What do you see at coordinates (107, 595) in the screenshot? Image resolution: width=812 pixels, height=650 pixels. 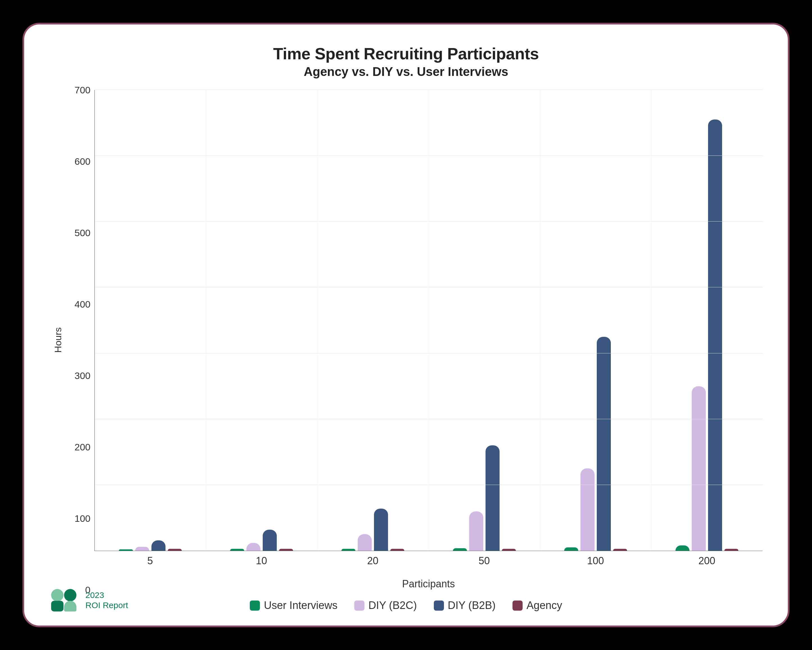 I see `brand-line1: 2023` at bounding box center [107, 595].